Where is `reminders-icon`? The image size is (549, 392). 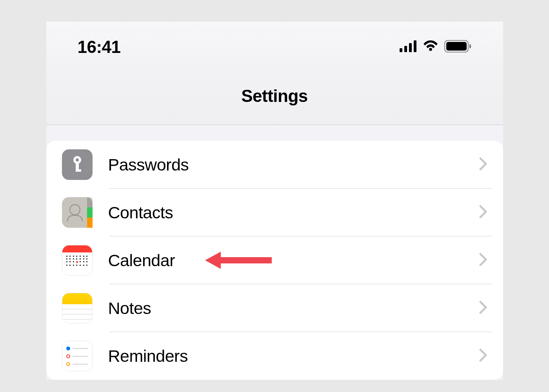 reminders-icon is located at coordinates (77, 356).